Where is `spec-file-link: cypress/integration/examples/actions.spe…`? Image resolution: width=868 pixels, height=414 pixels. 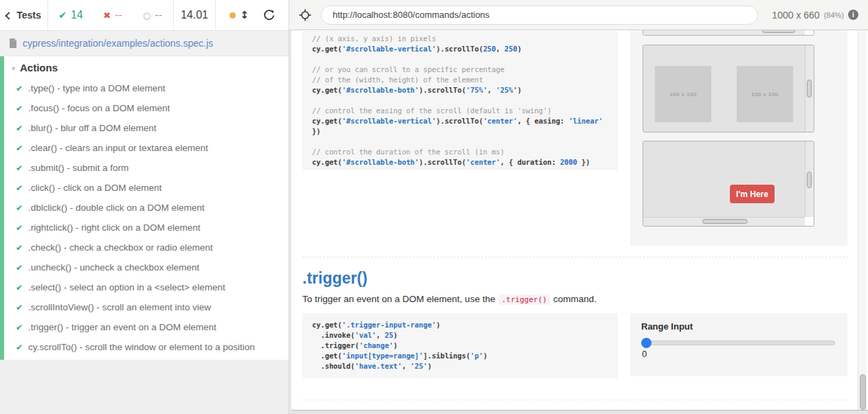 spec-file-link: cypress/integration/examples/actions.spe… is located at coordinates (118, 43).